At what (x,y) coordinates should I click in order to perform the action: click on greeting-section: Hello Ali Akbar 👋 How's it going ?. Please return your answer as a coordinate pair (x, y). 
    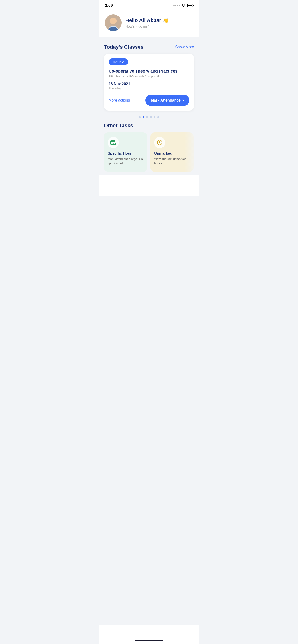
    Looking at the image, I should click on (149, 23).